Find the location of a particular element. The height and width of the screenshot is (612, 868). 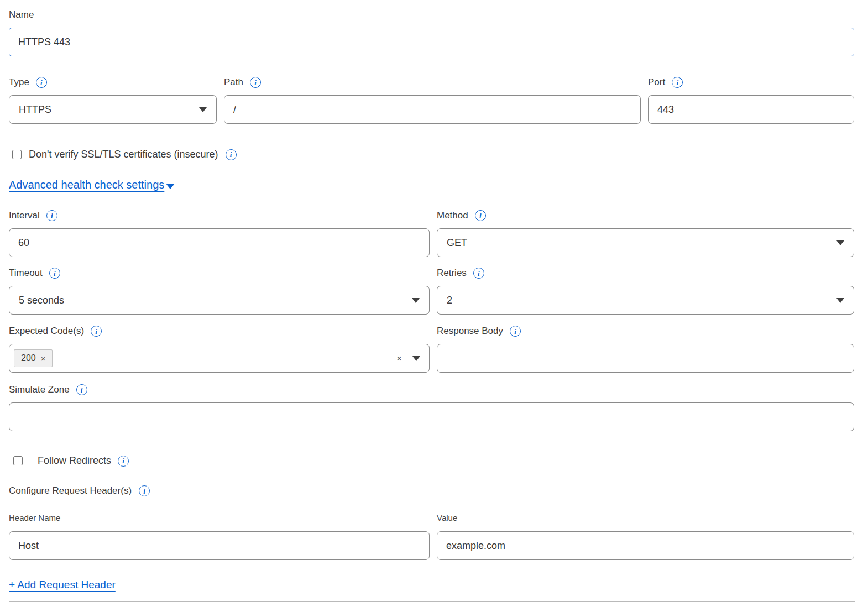

simulate-zone-label: Simulate Zone is located at coordinates (39, 390).